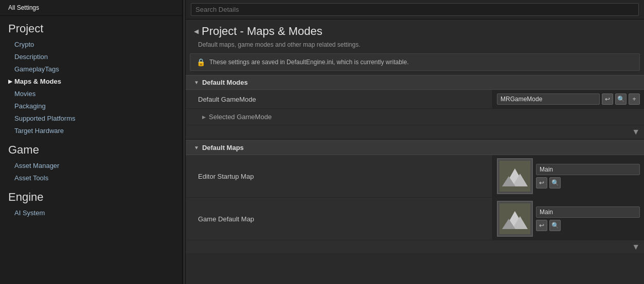 This screenshot has width=644, height=284. I want to click on map-controls-top-game: Main, so click(588, 212).